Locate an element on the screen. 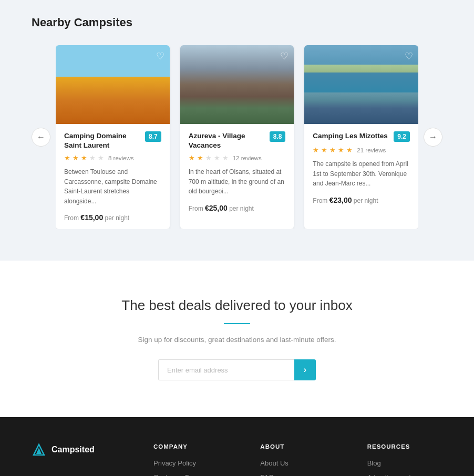 This screenshot has width=474, height=476. card-desc-2: The campsite is opened from April 1st to… is located at coordinates (362, 174).